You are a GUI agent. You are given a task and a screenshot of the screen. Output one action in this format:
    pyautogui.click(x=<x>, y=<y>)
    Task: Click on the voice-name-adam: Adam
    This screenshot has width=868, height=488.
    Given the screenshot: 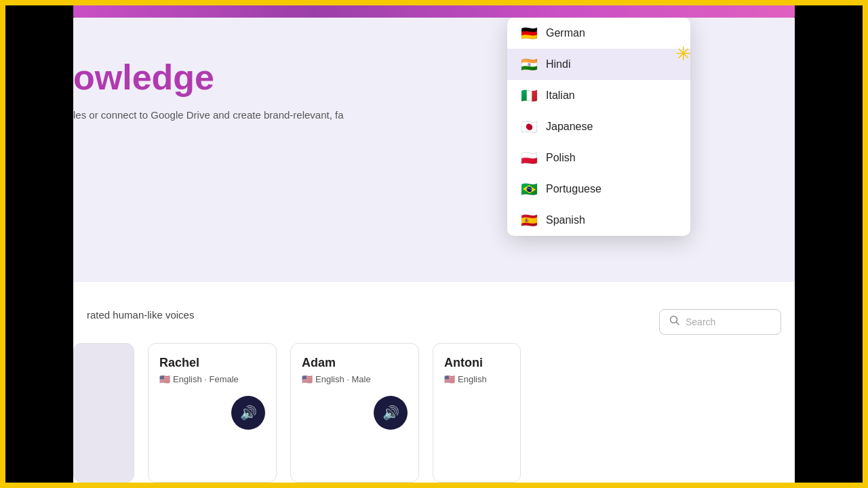 What is the action you would take?
    pyautogui.click(x=355, y=363)
    